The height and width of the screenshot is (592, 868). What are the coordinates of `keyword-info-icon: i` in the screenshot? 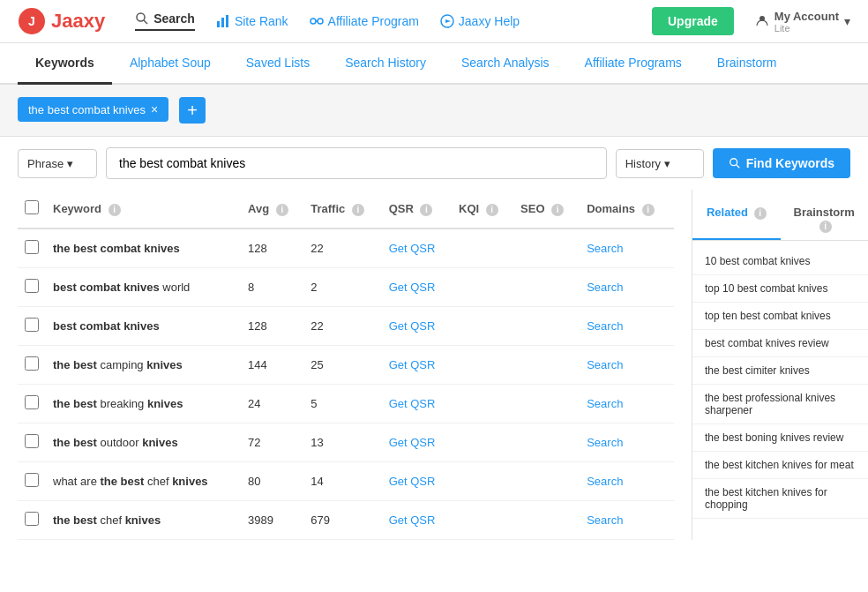 It's located at (115, 210).